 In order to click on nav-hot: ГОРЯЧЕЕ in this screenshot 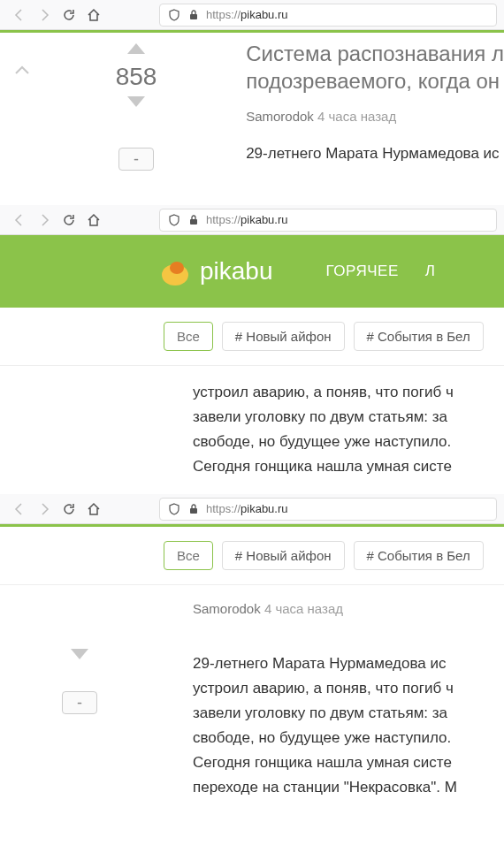, I will do `click(363, 271)`.